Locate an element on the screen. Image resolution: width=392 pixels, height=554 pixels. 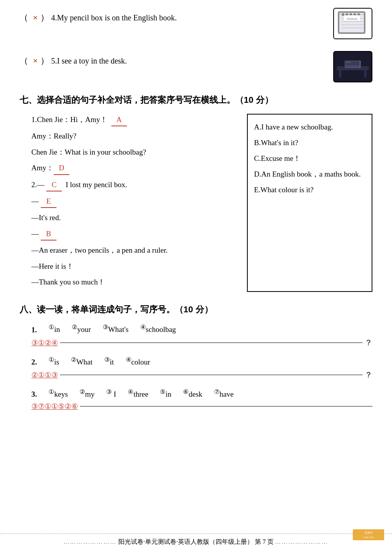
section7-header: 七、选择合适的句子补全对话，把答案序号写在横线上。（10 分） is located at coordinates (196, 100).